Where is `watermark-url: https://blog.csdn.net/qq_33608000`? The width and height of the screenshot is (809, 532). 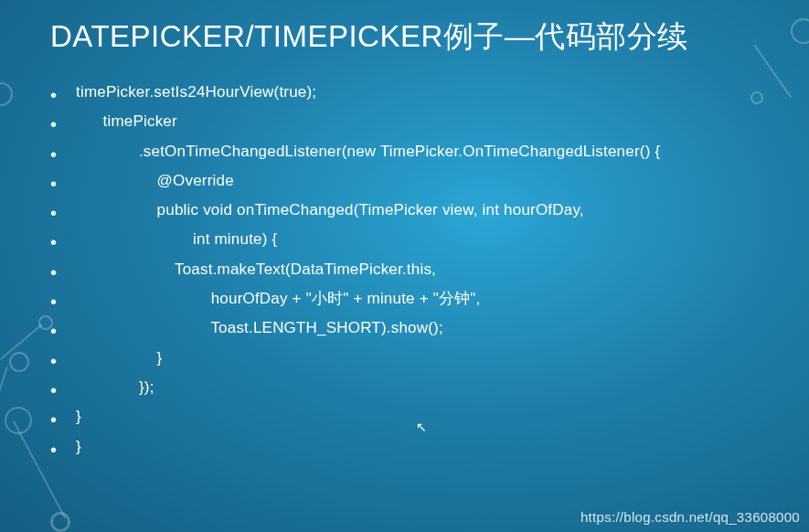 watermark-url: https://blog.csdn.net/qq_33608000 is located at coordinates (690, 517).